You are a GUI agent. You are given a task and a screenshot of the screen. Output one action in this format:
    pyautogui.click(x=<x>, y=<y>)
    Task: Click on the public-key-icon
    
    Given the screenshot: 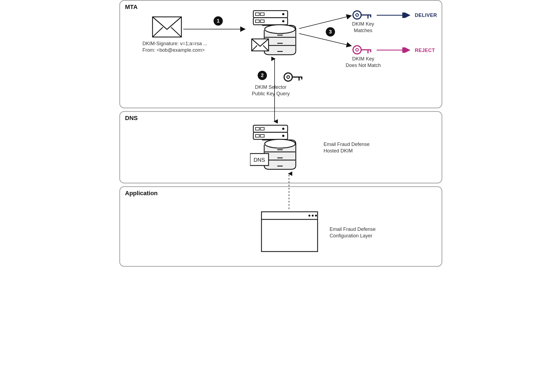 What is the action you would take?
    pyautogui.click(x=294, y=77)
    